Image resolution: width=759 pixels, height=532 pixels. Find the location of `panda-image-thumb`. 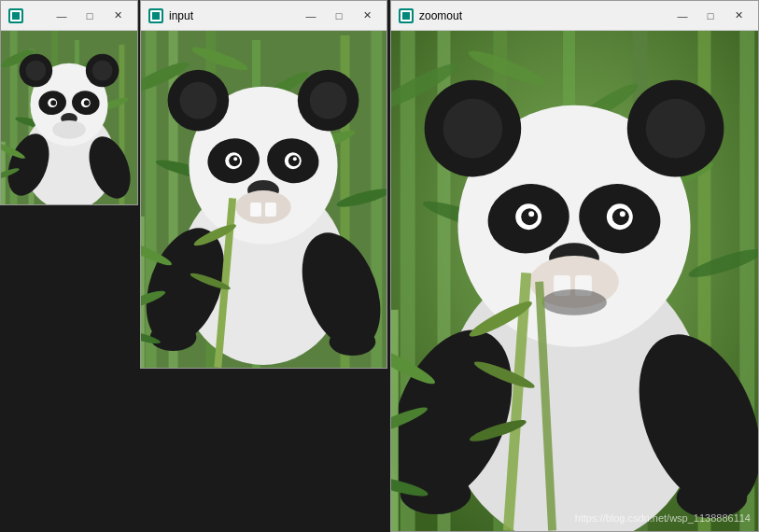

panda-image-thumb is located at coordinates (69, 118).